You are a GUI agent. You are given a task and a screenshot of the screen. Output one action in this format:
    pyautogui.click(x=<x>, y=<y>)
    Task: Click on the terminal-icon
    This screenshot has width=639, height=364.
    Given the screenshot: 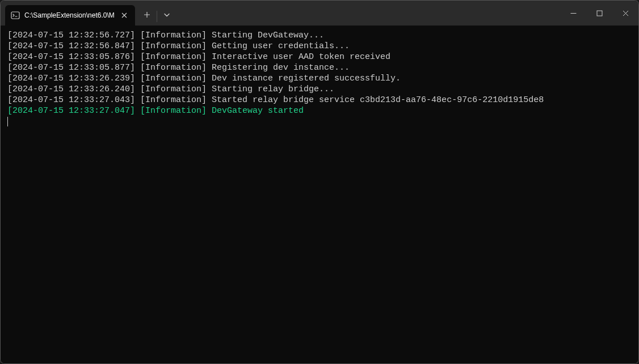 What is the action you would take?
    pyautogui.click(x=15, y=15)
    